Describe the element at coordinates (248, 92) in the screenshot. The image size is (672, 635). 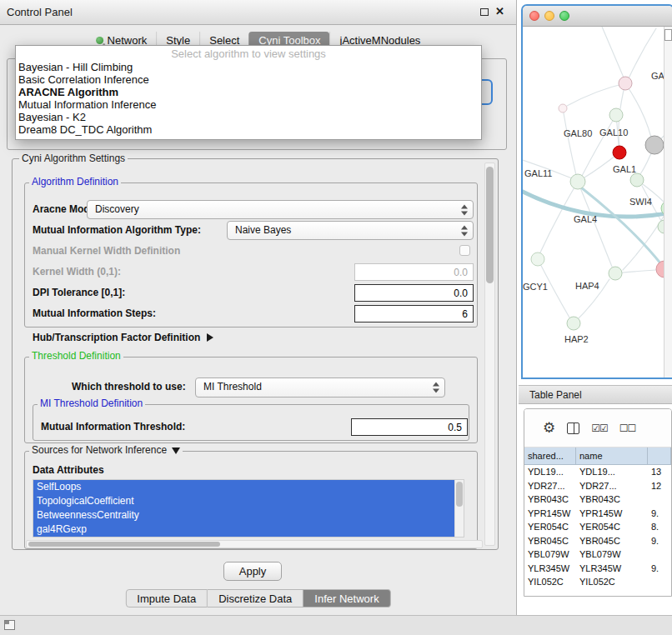
I see `algorithm-option: ARACNE Algorithm` at that location.